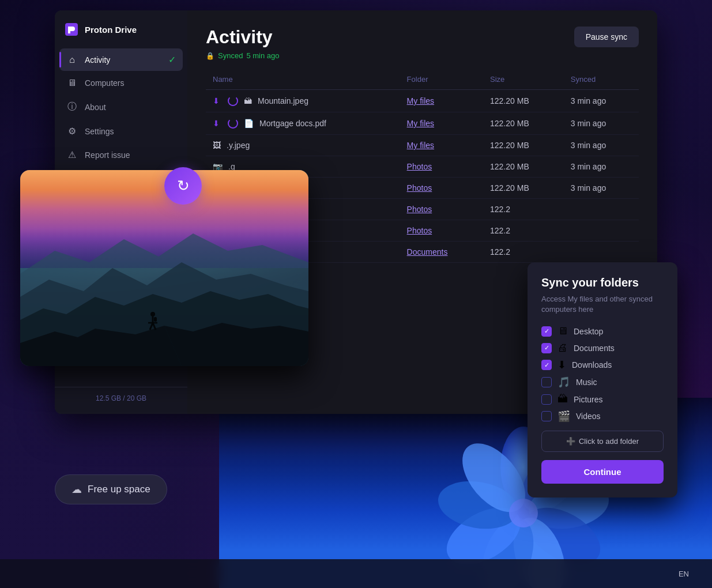 The image size is (712, 588). I want to click on mountain-image, so click(164, 268).